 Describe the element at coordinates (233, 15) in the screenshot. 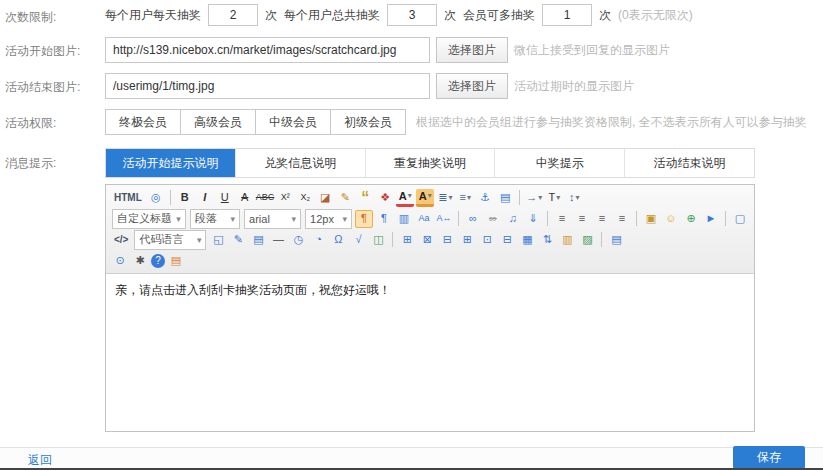

I see `per-day-input` at that location.